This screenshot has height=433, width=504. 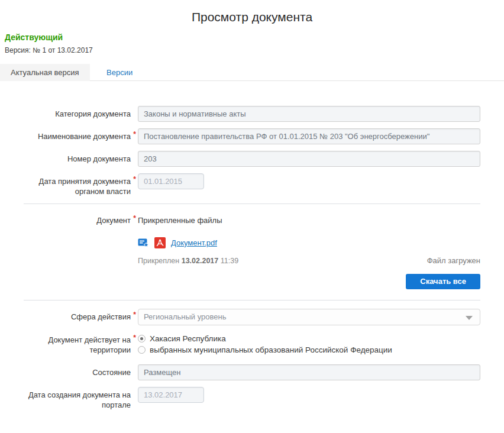 What do you see at coordinates (171, 181) in the screenshot?
I see `adoption-date-input` at bounding box center [171, 181].